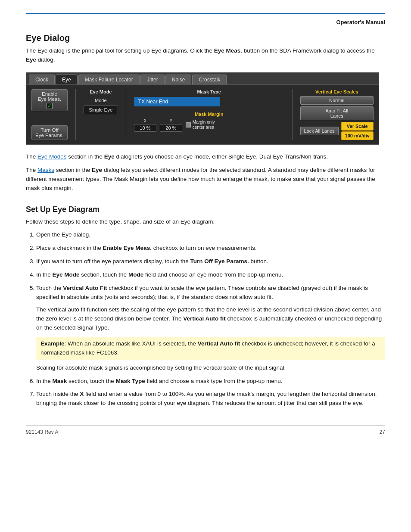 The image size is (411, 532). Describe the element at coordinates (52, 157) in the screenshot. I see `eye-modes-link: Eye Modes` at that location.